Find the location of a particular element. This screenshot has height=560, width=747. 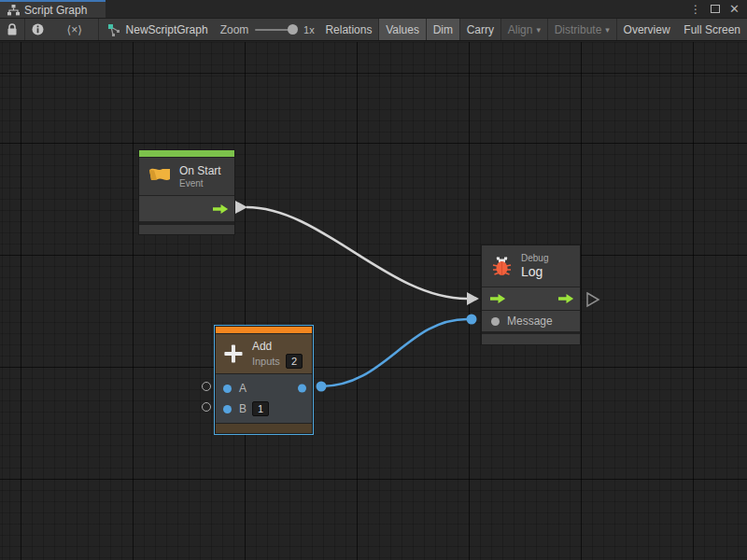

node-subtitle: Event is located at coordinates (200, 183).